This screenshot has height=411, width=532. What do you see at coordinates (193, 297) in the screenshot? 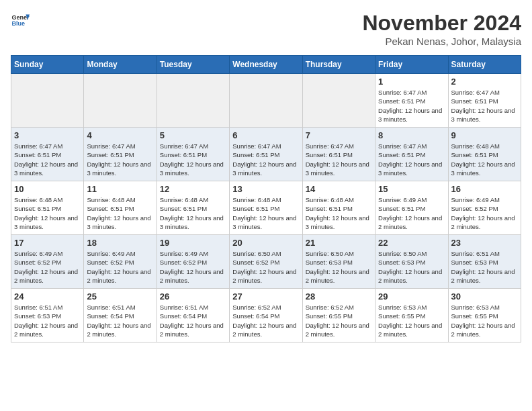
I see `day-number: 26` at bounding box center [193, 297].